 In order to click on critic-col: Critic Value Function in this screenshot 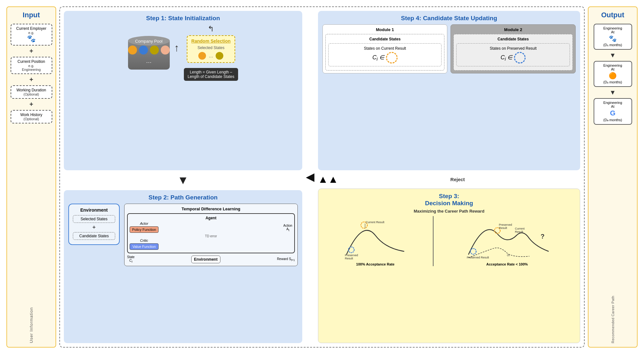, I will do `click(144, 245)`.